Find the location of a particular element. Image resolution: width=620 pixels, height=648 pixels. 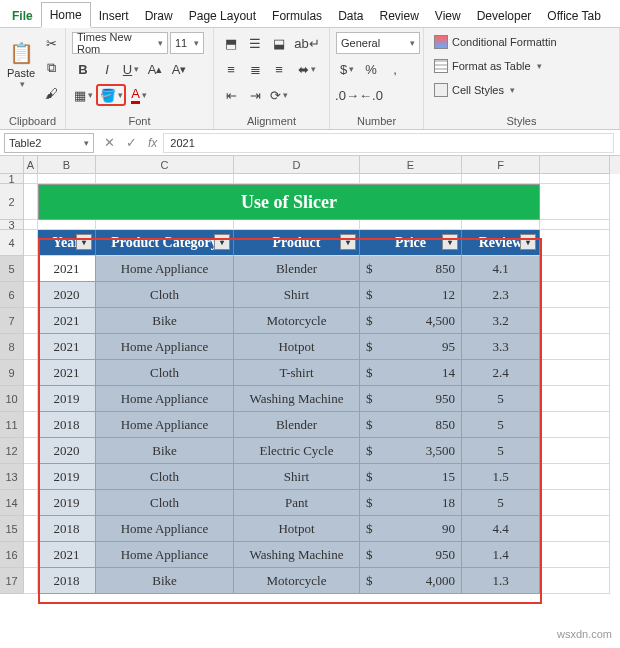

cancel-icon: ✕ is located at coordinates (109, 143).